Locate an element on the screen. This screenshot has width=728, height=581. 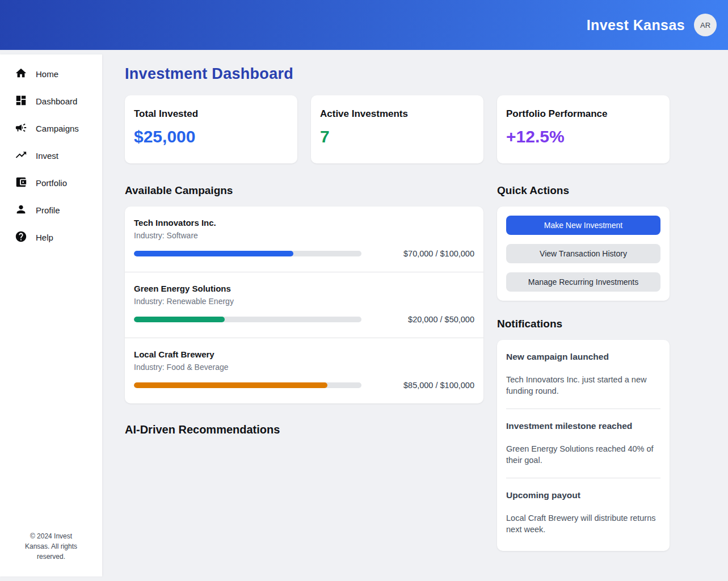
campaign-row-tech-innovators: Tech Innovators Inc. Industry: Software … is located at coordinates (304, 239).